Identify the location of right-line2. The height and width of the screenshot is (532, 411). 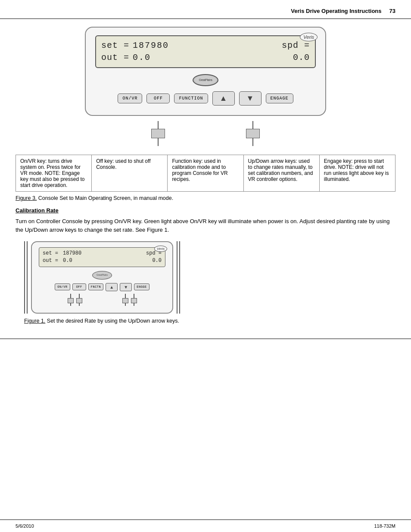
(180, 277).